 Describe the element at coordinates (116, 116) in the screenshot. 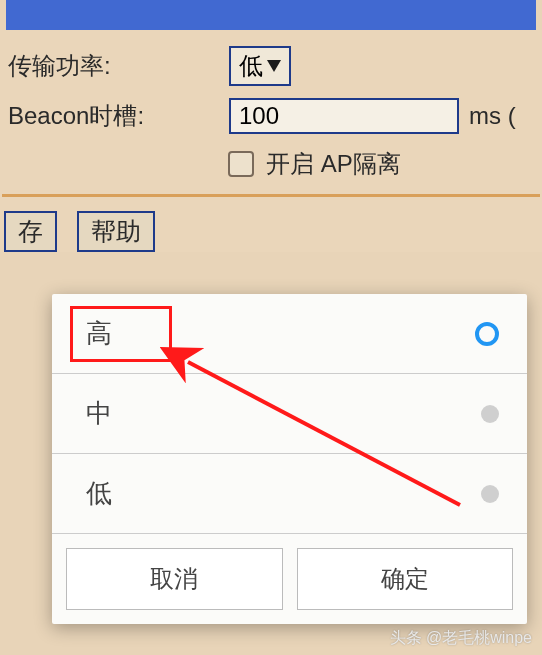

I see `beacon-label: Beacon时槽:` at that location.